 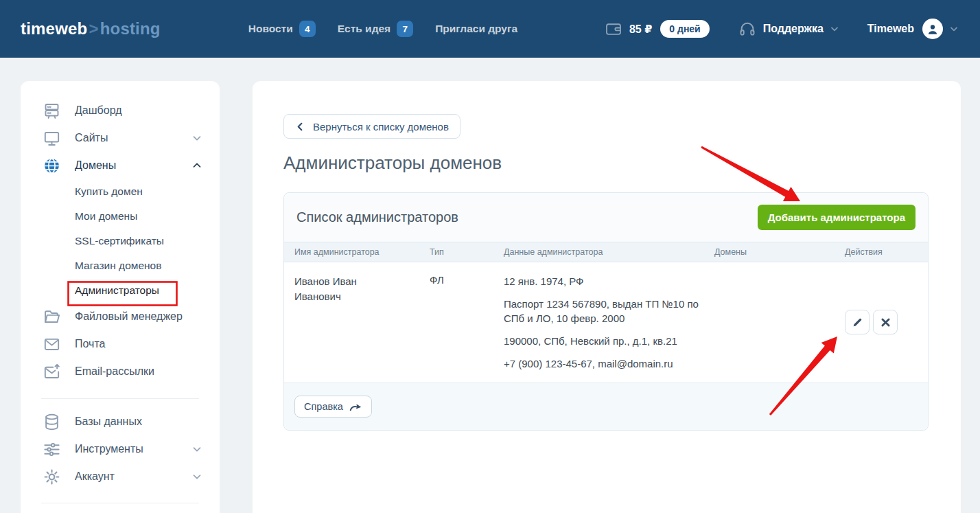 I want to click on wallet-icon, so click(x=614, y=29).